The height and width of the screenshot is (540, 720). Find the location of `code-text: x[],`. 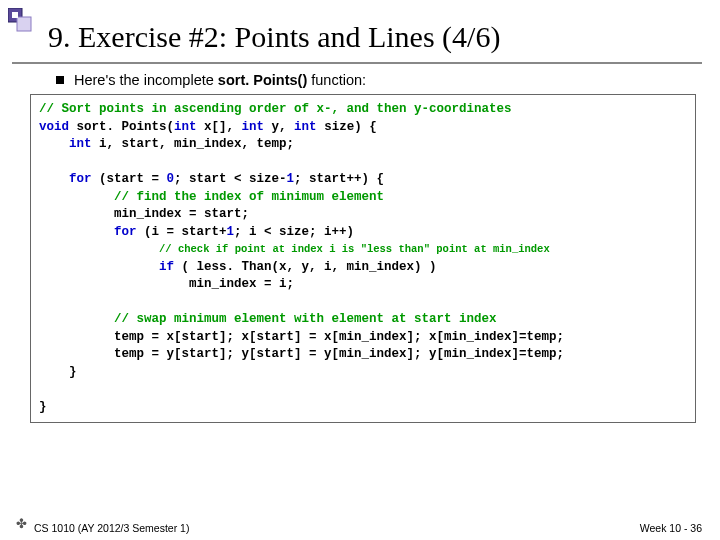

code-text: x[], is located at coordinates (220, 127).